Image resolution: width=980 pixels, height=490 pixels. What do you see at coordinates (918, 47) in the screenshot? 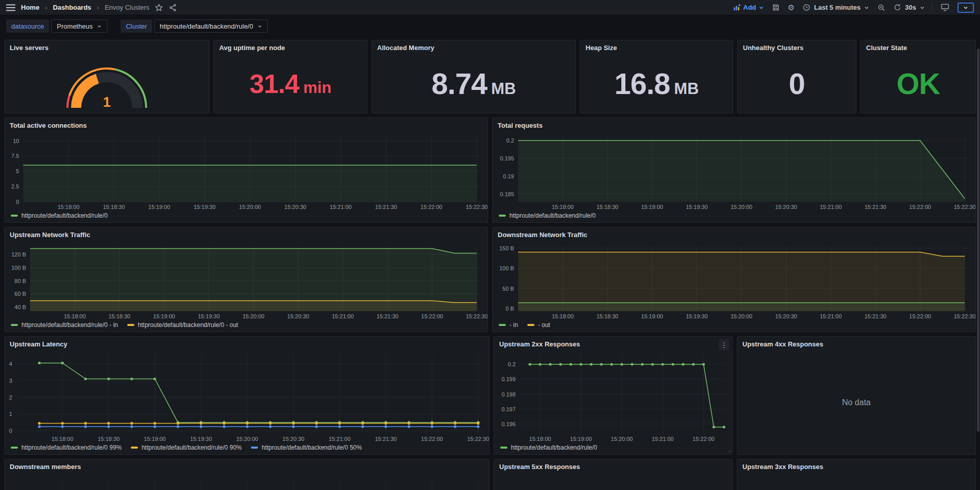
I see `panel-title: Cluster State` at bounding box center [918, 47].